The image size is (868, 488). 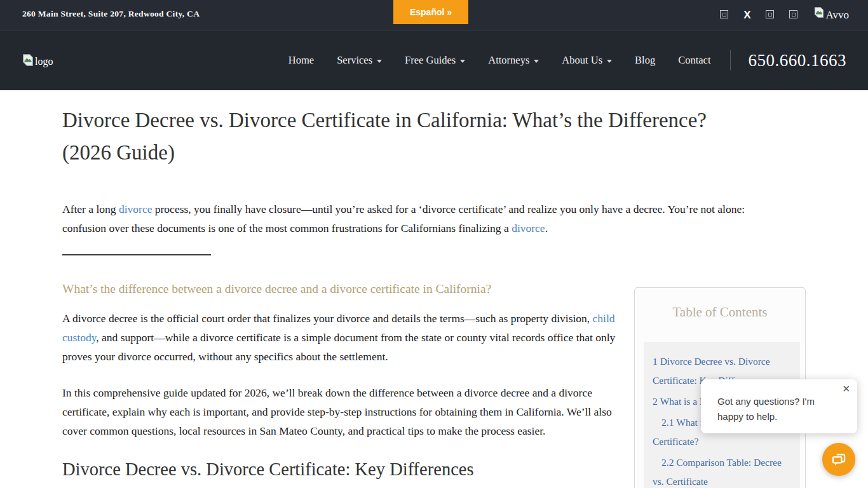 I want to click on nav-item-attorneys: Attorneys, so click(x=513, y=60).